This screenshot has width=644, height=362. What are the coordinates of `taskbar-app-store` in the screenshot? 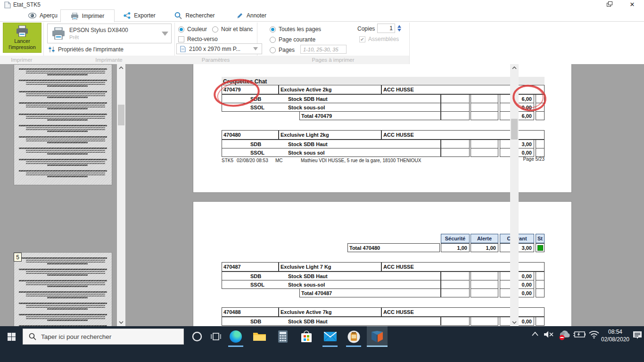 It's located at (306, 337).